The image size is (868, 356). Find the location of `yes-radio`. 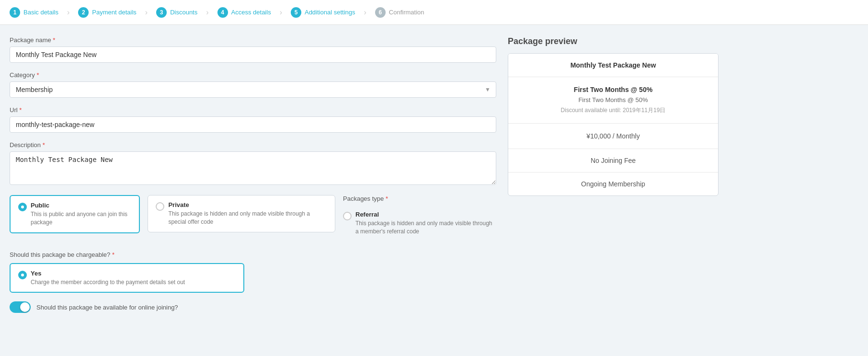

yes-radio is located at coordinates (23, 275).